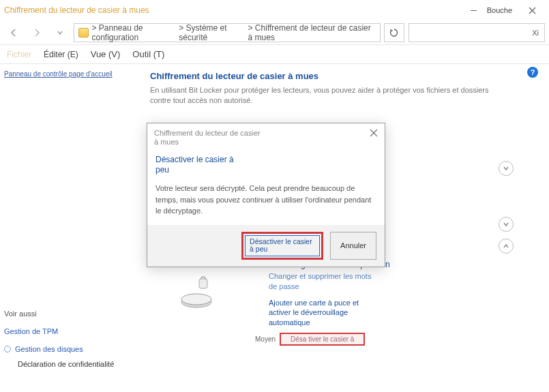 This screenshot has height=392, width=549. What do you see at coordinates (274, 55) in the screenshot?
I see `menu-bar: Fichier Éditer (E) Vue (V) Outil (T)` at bounding box center [274, 55].